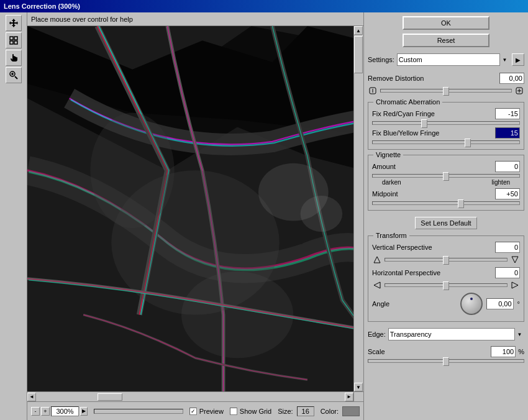 The width and height of the screenshot is (528, 420). Describe the element at coordinates (446, 60) in the screenshot. I see `settings-row: Settings: Custom Default Previous Conver…` at that location.